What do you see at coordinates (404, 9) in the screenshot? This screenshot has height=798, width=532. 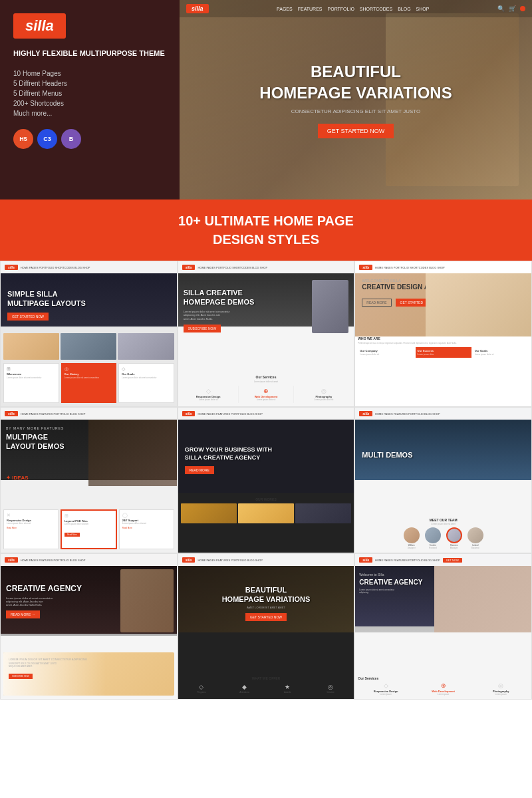 I see `nav-blog: BLOG` at bounding box center [404, 9].